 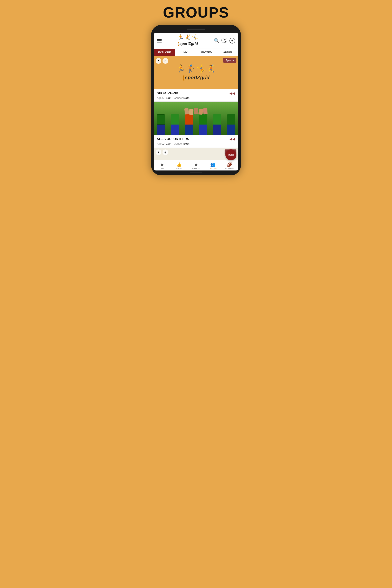 I want to click on card-actions-3: ⚑ ⊘, so click(x=162, y=152).